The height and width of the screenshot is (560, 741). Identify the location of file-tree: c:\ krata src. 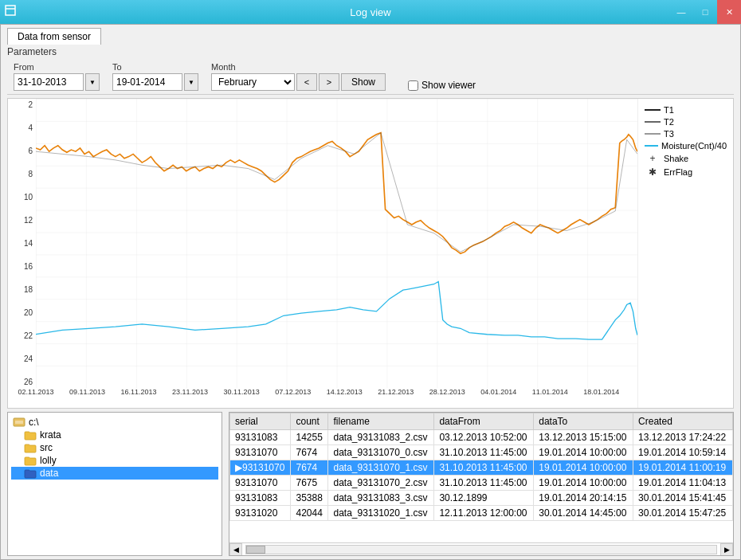
(115, 484).